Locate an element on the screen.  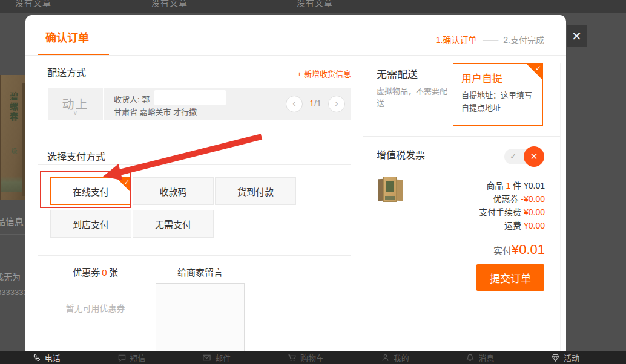
address-prev-button: ‹ is located at coordinates (294, 104).